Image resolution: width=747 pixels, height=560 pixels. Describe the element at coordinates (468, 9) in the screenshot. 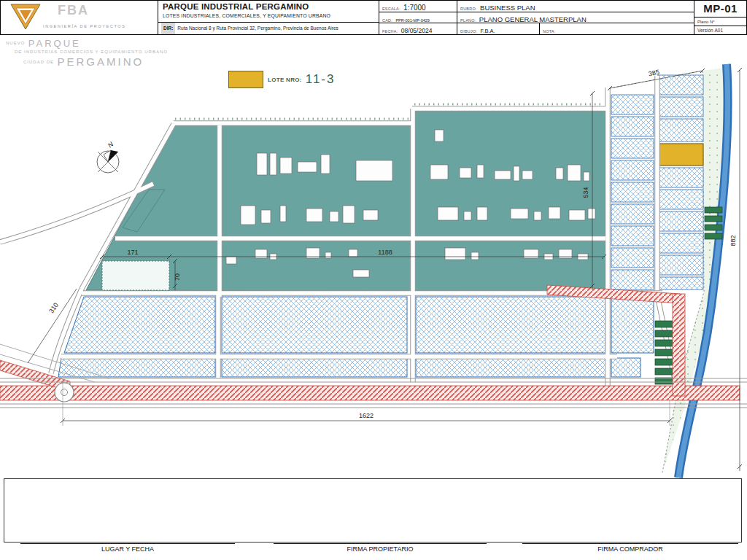

I see `rubro-label: RUBRO:` at that location.